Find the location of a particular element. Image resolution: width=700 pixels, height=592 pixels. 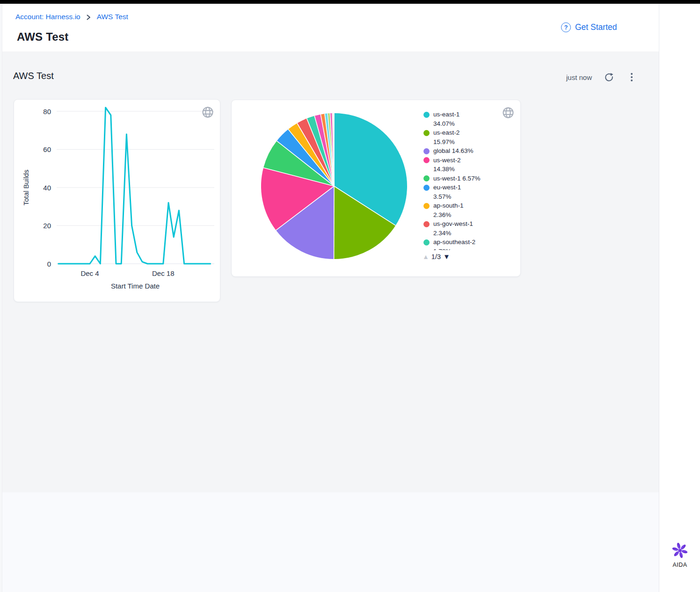

y-tick-label: 60 is located at coordinates (47, 150).